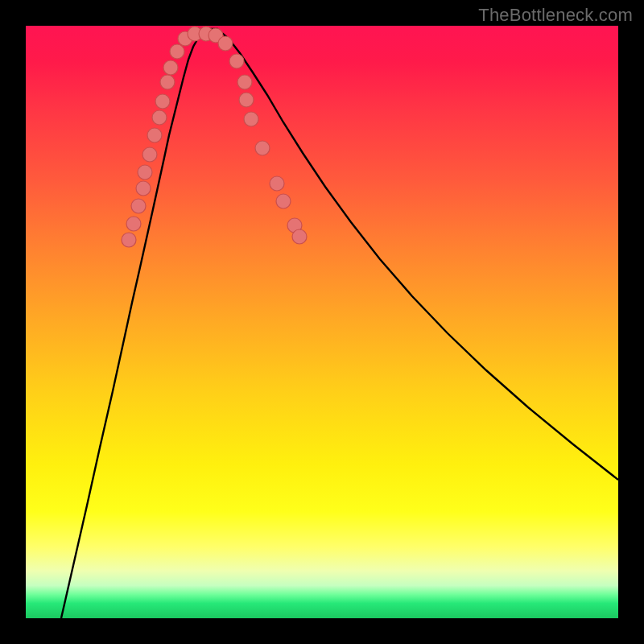 Image resolution: width=644 pixels, height=644 pixels. What do you see at coordinates (555, 15) in the screenshot?
I see `watermark-text: TheBottleneck.com` at bounding box center [555, 15].